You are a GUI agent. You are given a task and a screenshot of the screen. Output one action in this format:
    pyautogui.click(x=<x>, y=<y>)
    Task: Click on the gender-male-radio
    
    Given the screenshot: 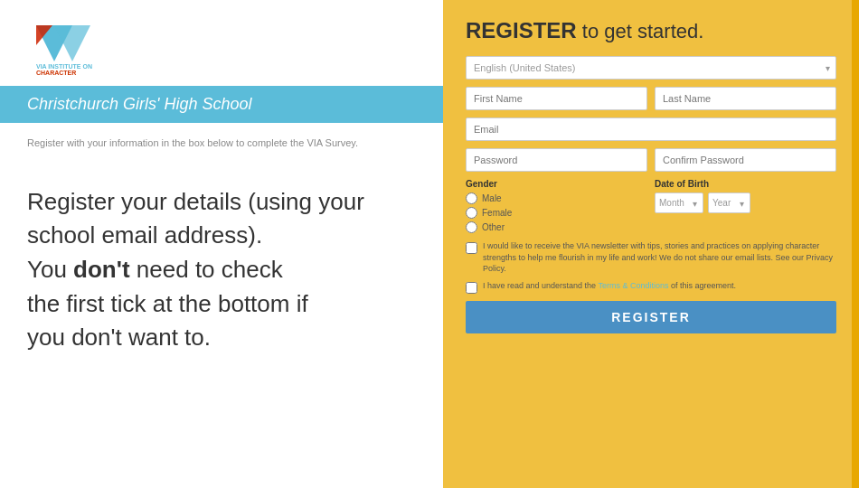 What is the action you would take?
    pyautogui.click(x=472, y=199)
    